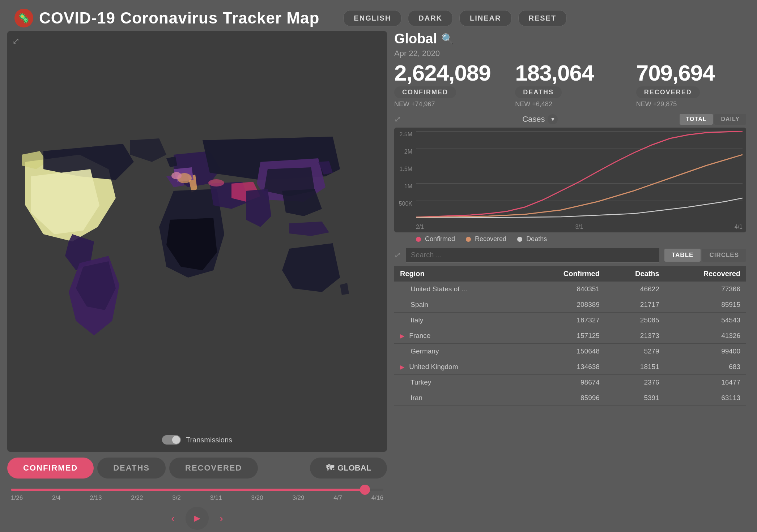 The height and width of the screenshot is (532, 757). What do you see at coordinates (570, 274) in the screenshot?
I see `table-head: Region Confirmed Deaths Recovered` at bounding box center [570, 274].